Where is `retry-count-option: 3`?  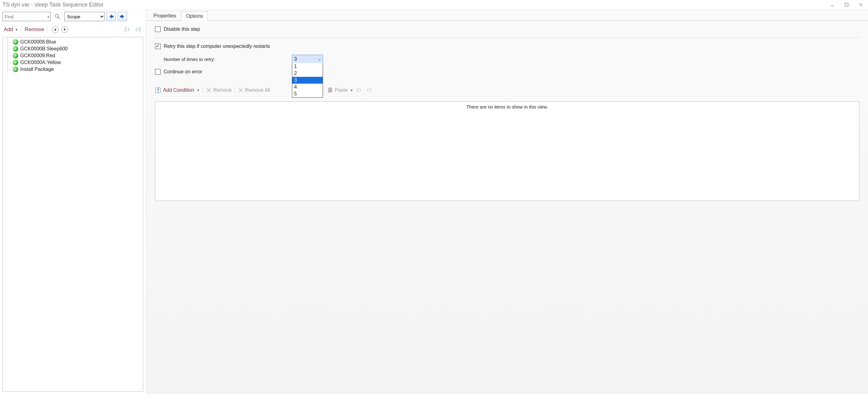
retry-count-option: 3 is located at coordinates (307, 80).